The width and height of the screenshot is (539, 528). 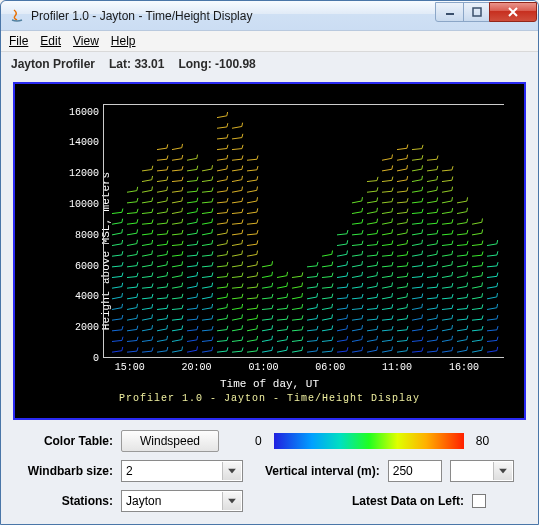 What do you see at coordinates (64, 441) in the screenshot?
I see `color-table-label: Color Table:` at bounding box center [64, 441].